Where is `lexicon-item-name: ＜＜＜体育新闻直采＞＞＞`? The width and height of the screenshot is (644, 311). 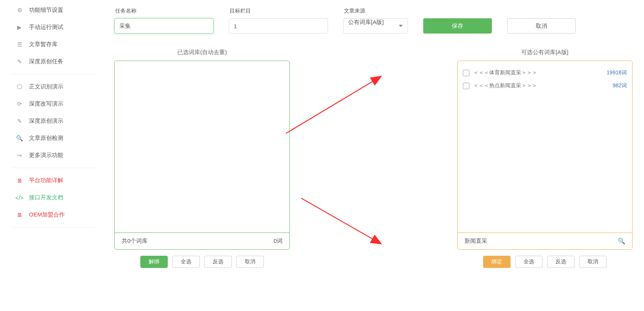 lexicon-item-name: ＜＜＜体育新闻直采＞＞＞ is located at coordinates (505, 73).